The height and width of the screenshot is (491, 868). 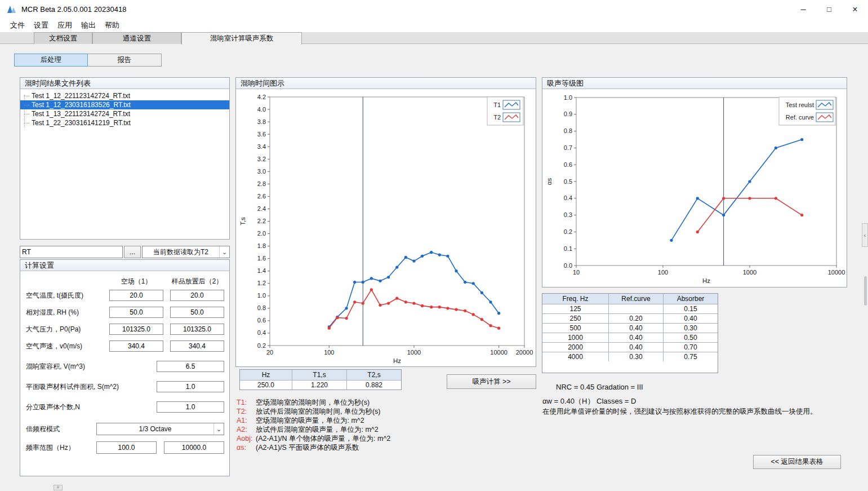 What do you see at coordinates (41, 25) in the screenshot?
I see `menu-item-settings: 设置` at bounding box center [41, 25].